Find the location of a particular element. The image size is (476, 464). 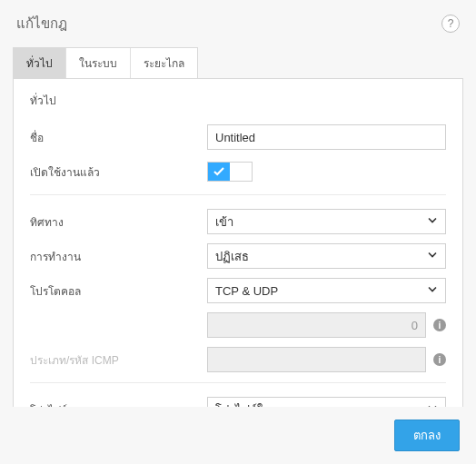

label-direction: ทิศทาง is located at coordinates (118, 222).